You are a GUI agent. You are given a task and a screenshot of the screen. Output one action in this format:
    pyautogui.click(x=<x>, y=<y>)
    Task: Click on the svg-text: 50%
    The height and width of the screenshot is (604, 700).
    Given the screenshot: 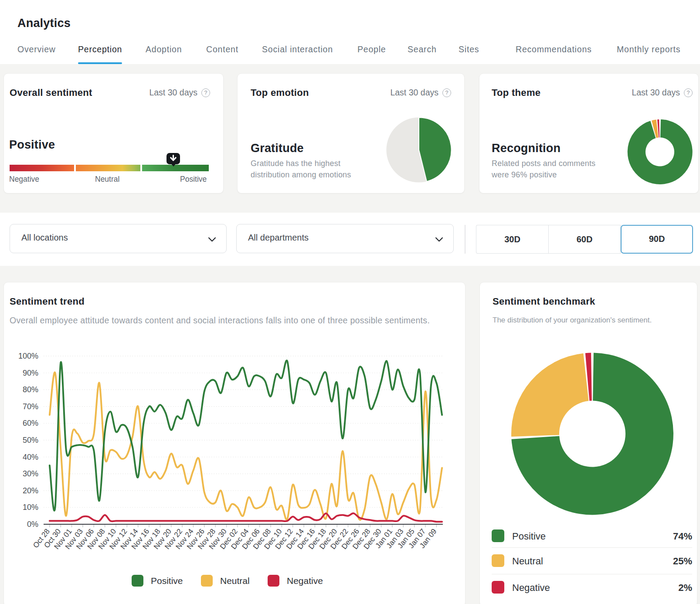 What is the action you would take?
    pyautogui.click(x=31, y=440)
    